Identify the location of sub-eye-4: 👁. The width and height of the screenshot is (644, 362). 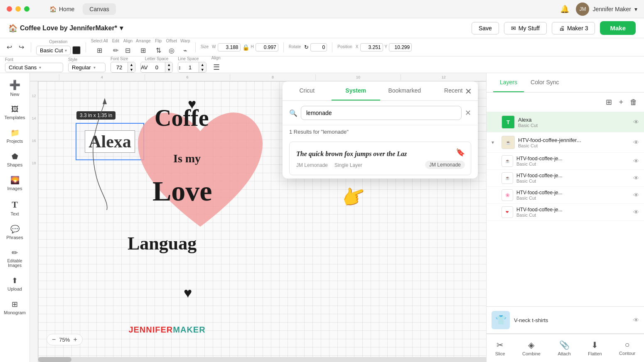
(636, 212).